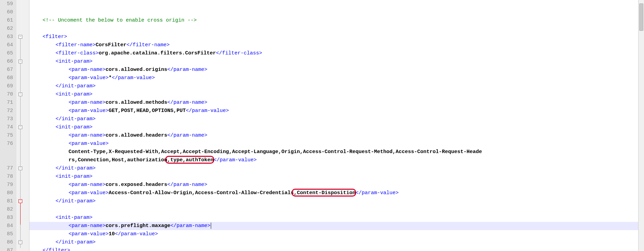 This screenshot has width=644, height=251. What do you see at coordinates (7, 127) in the screenshot?
I see `line-number: 74` at bounding box center [7, 127].